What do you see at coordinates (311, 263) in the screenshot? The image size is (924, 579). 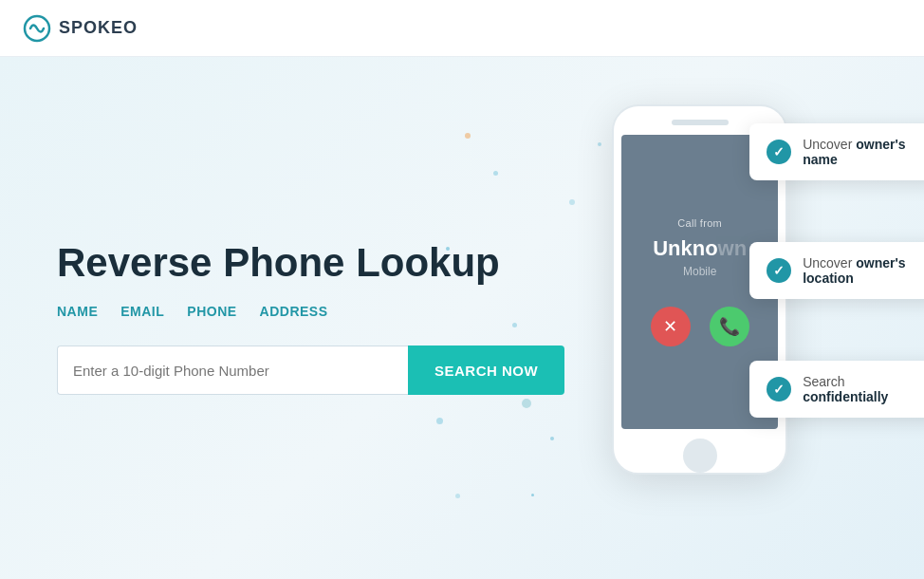 I see `page-title: Reverse Phone Lookup` at bounding box center [311, 263].